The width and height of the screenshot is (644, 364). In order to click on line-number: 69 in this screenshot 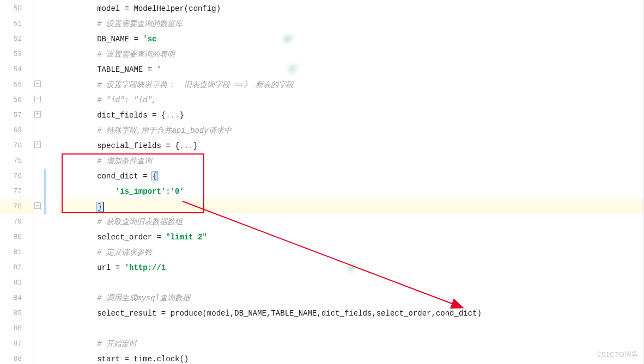, I will do `click(16, 131)`.